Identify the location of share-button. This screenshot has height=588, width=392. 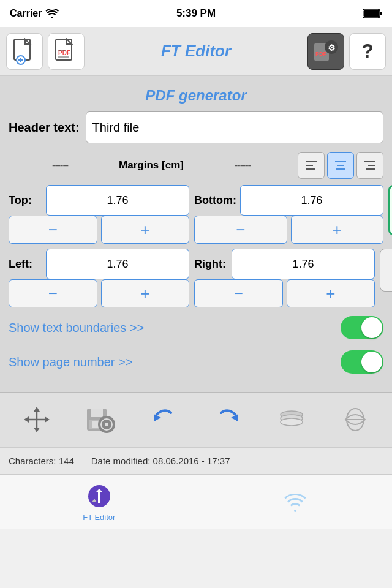
(355, 420).